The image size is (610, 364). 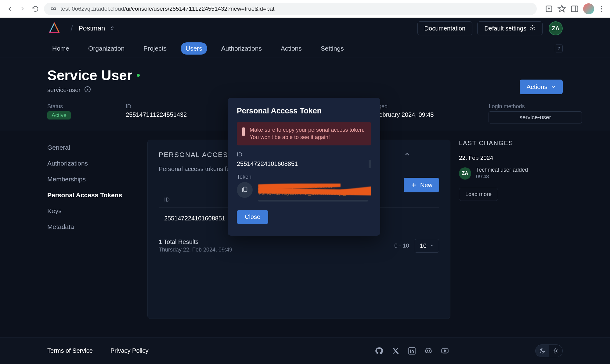 I want to click on org-name: Postman, so click(x=92, y=28).